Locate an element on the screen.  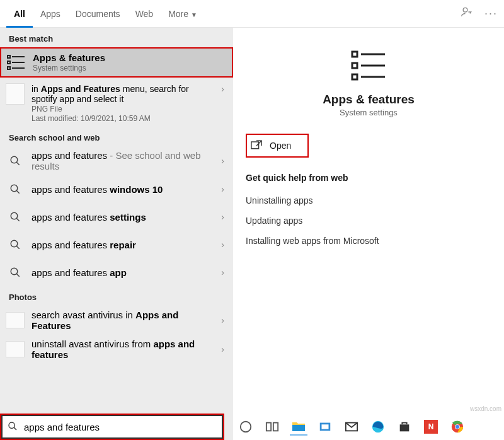
open-icon is located at coordinates (256, 146).